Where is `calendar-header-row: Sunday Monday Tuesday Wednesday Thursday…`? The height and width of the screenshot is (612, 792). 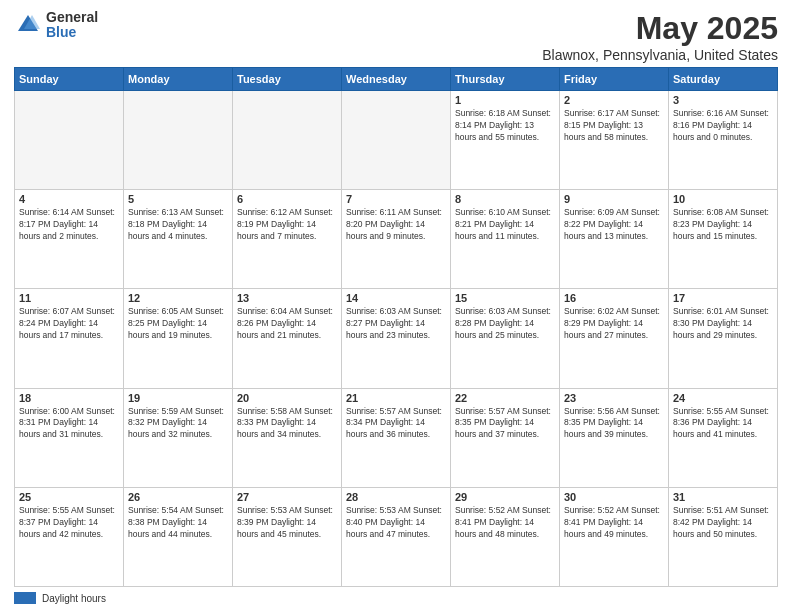
calendar-header-row: Sunday Monday Tuesday Wednesday Thursday… is located at coordinates (396, 80).